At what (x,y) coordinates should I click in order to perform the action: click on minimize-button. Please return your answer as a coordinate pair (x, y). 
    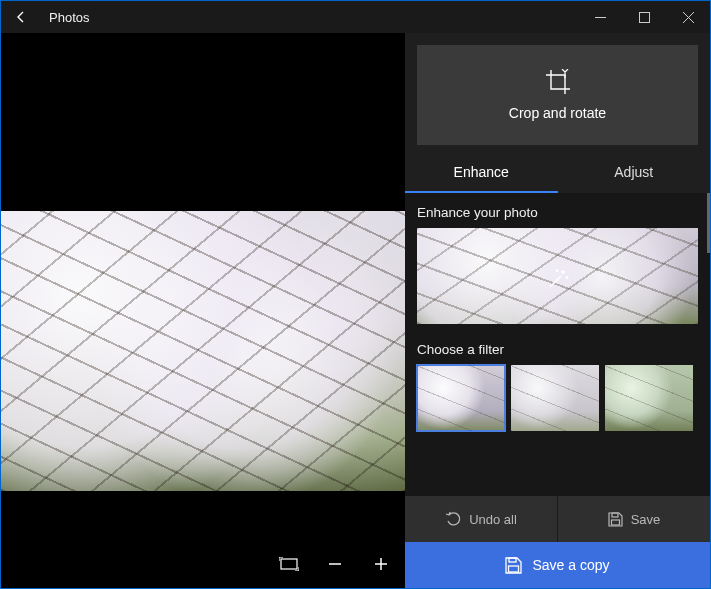
    Looking at the image, I should click on (600, 17).